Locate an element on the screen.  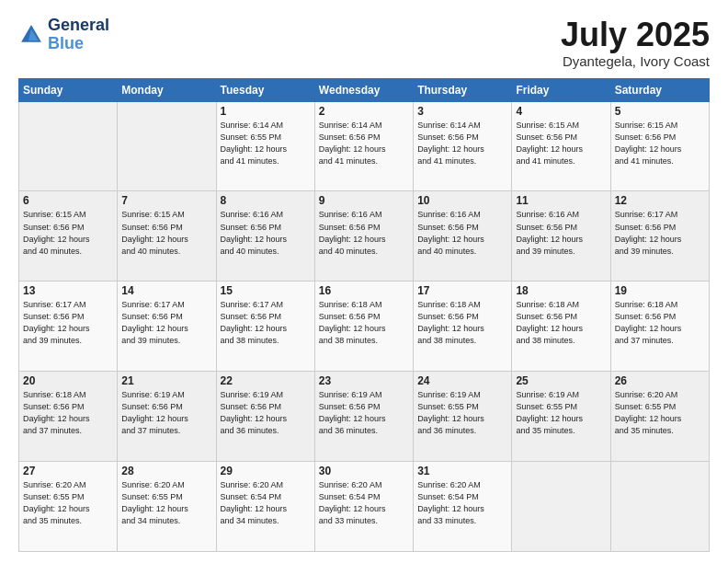
day-number: 20 is located at coordinates (68, 381).